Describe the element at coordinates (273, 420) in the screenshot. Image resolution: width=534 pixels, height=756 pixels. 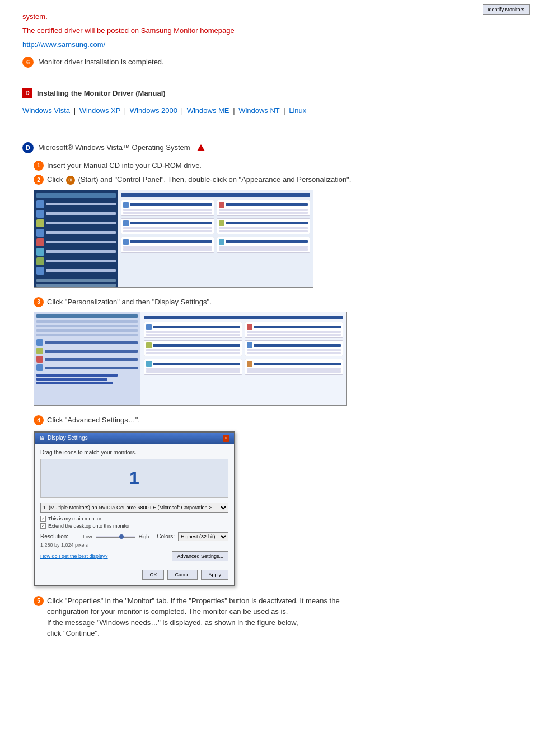
I see `step4-row: 4 Click "Advanced Settings…".` at that location.